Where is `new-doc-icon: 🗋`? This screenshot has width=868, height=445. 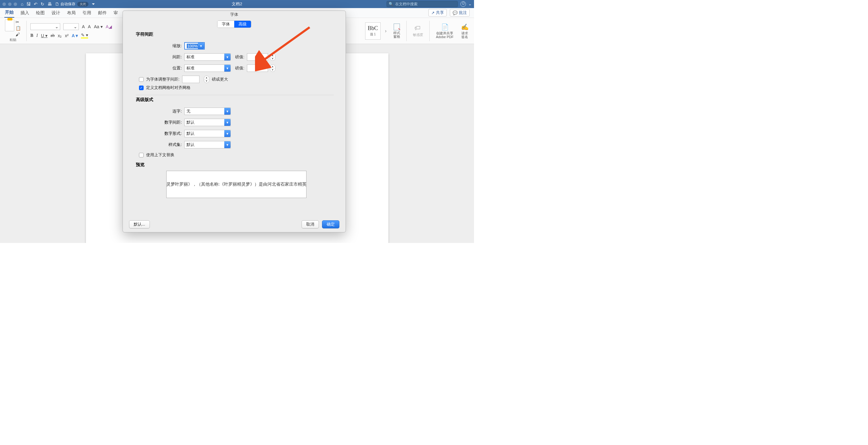
new-doc-icon: 🗋 is located at coordinates (57, 4).